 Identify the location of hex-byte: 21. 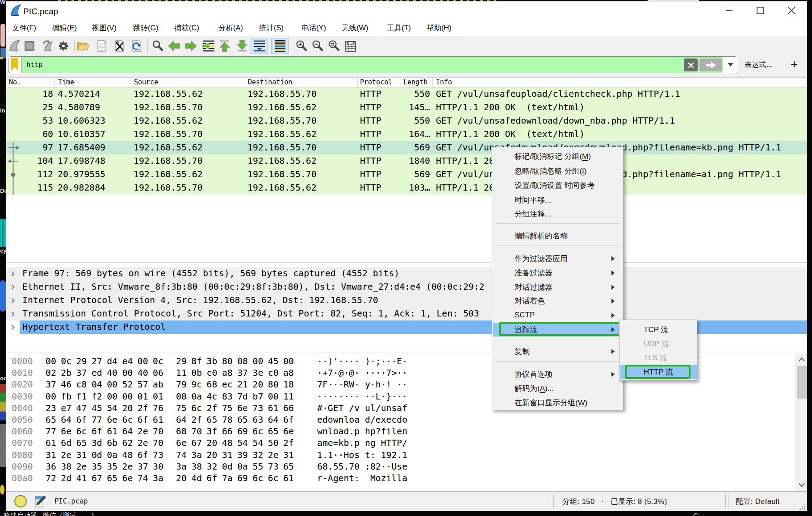
(243, 385).